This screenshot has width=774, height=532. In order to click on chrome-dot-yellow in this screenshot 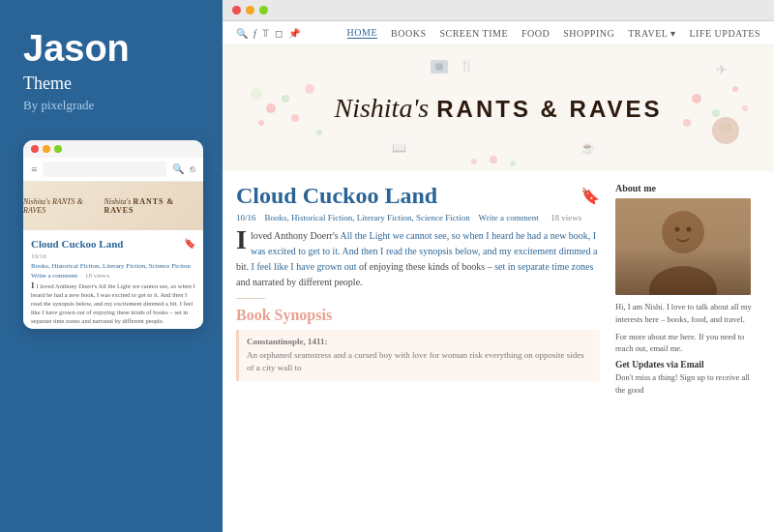, I will do `click(250, 10)`.